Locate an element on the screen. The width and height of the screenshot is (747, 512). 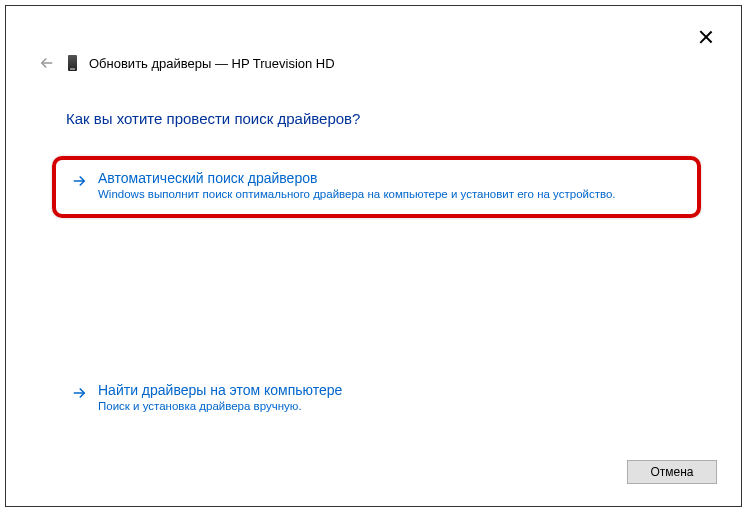
dialog-title: Обновить драйверы — HP Truevision HD is located at coordinates (212, 64).